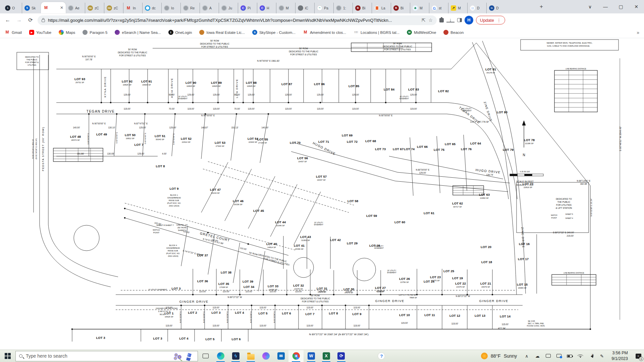  I want to click on kebab-menu-icon: ⋮, so click(499, 20).